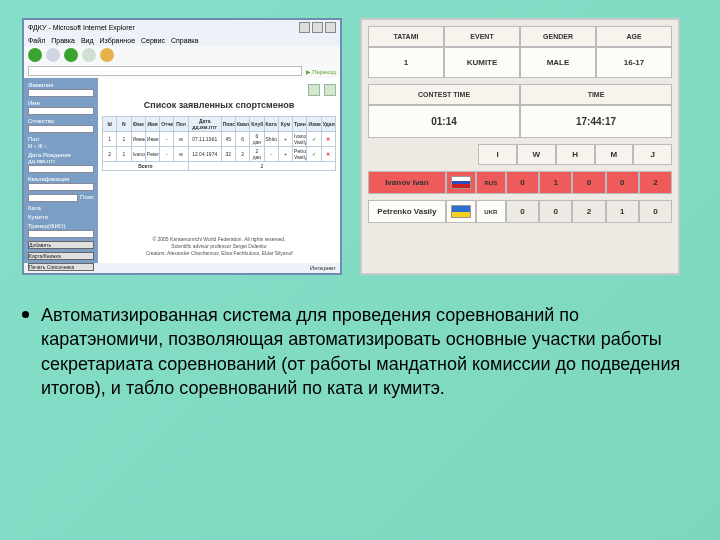 Image resolution: width=720 pixels, height=540 pixels. I want to click on back-icon, so click(35, 55).